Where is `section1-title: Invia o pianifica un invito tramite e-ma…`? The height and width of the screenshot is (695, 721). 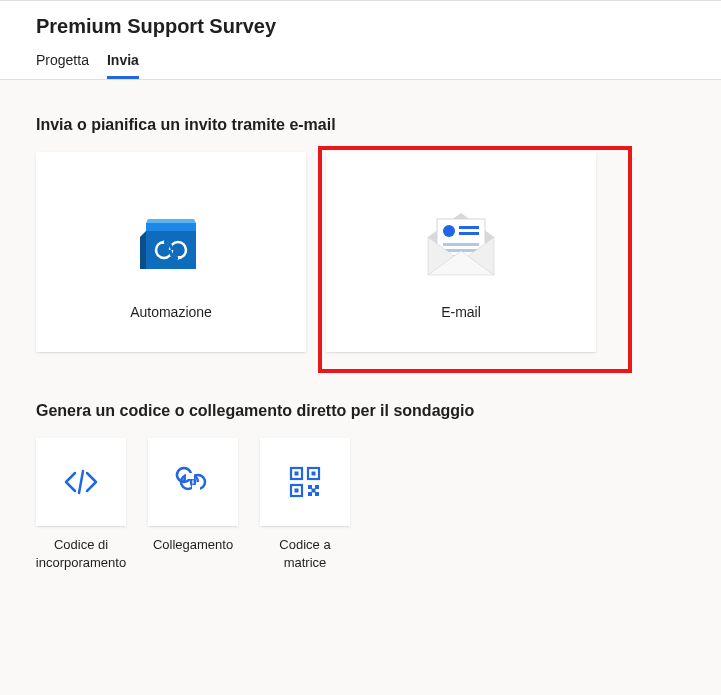
section1-title: Invia o pianifica un invito tramite e-ma… is located at coordinates (360, 125).